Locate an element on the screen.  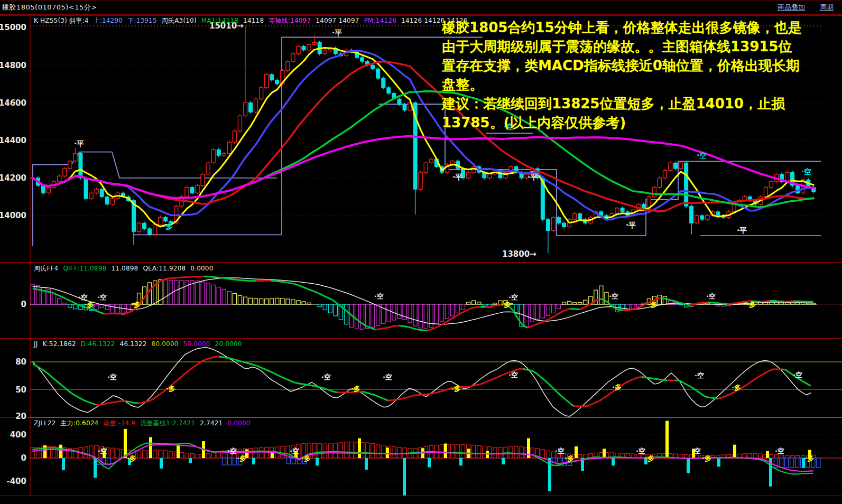
svg-text: 14800 is located at coordinates (13, 66).